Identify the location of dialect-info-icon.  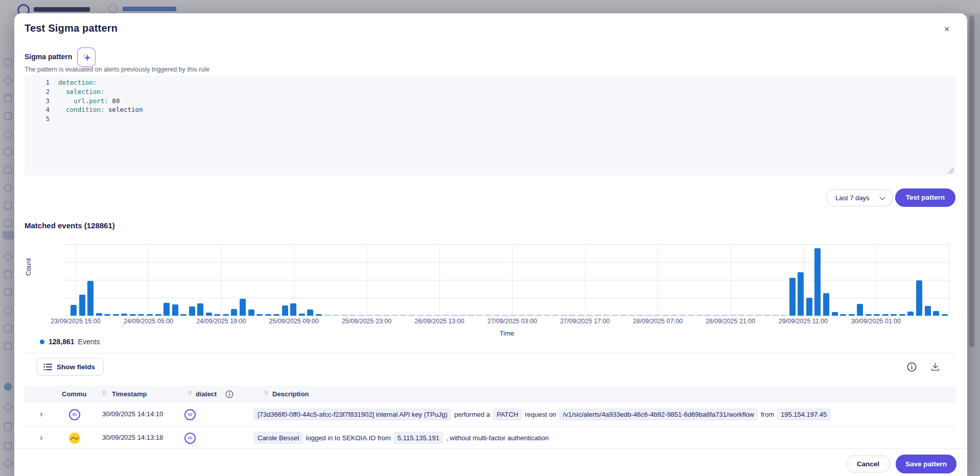
(229, 394).